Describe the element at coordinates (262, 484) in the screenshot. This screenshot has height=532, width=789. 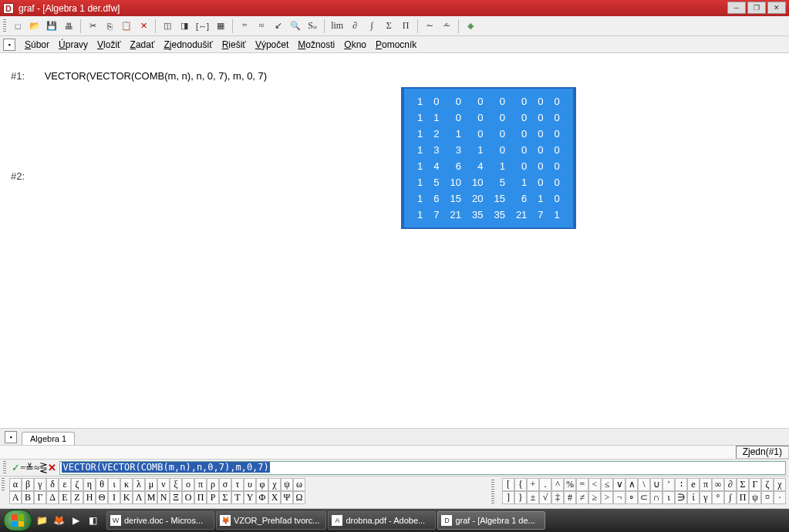
I see `sym-φ: φ` at that location.